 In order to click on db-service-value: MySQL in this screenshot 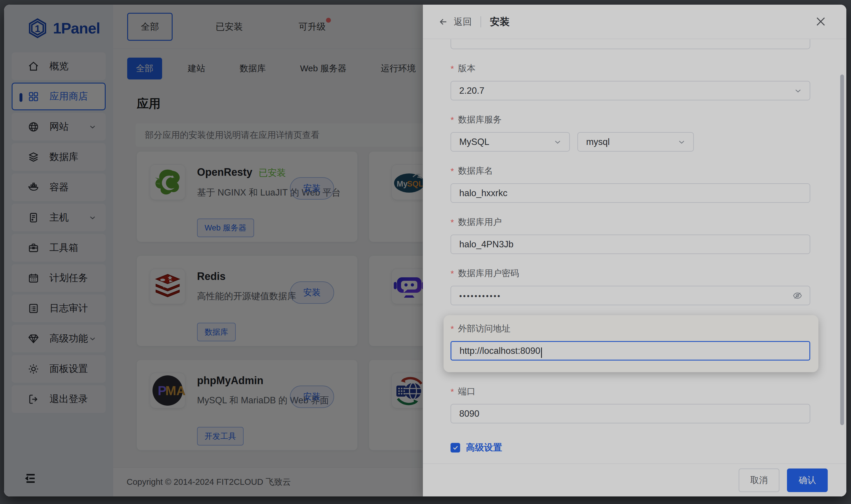, I will do `click(474, 142)`.